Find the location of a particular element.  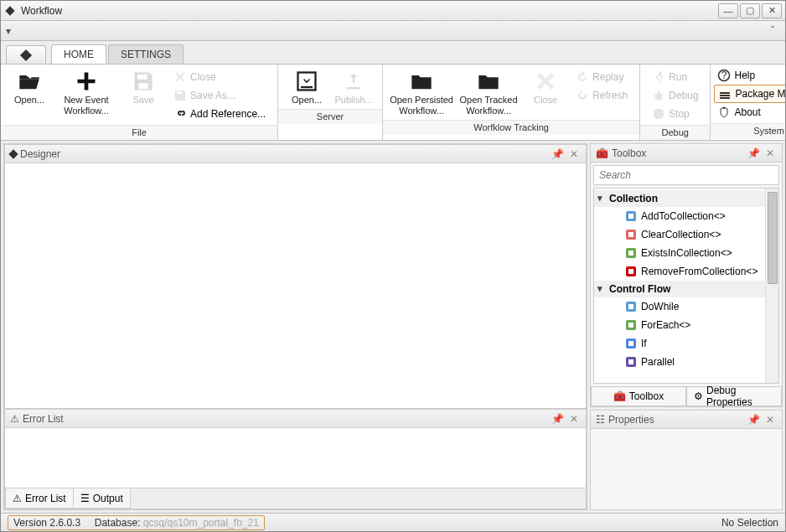

titlebar: Workflow — ▢ ✕ is located at coordinates (393, 11).